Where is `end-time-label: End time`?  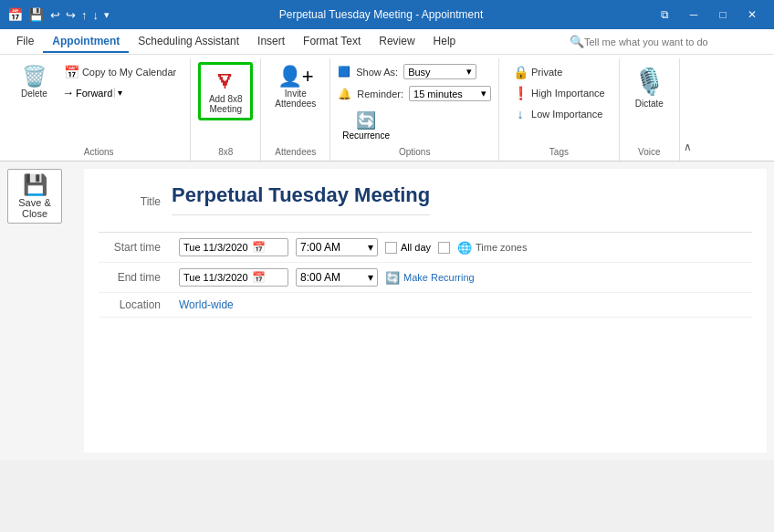
end-time-label: End time is located at coordinates (135, 277).